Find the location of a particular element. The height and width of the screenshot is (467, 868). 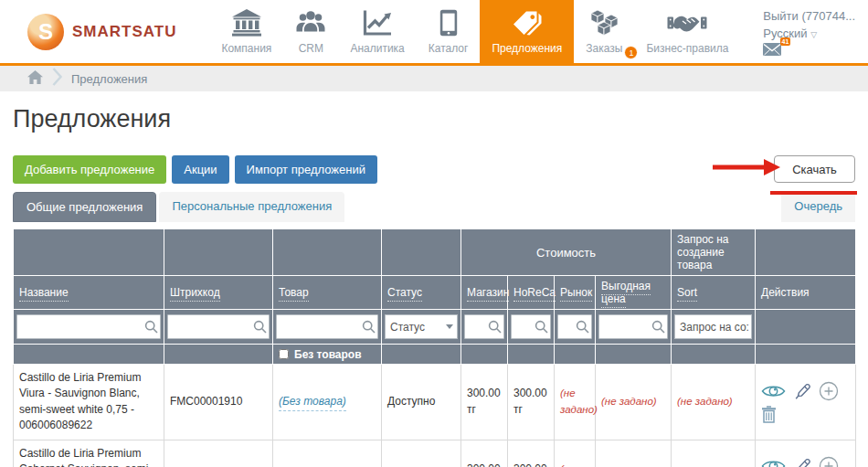

chevron-down-icon: ▽ is located at coordinates (813, 35).